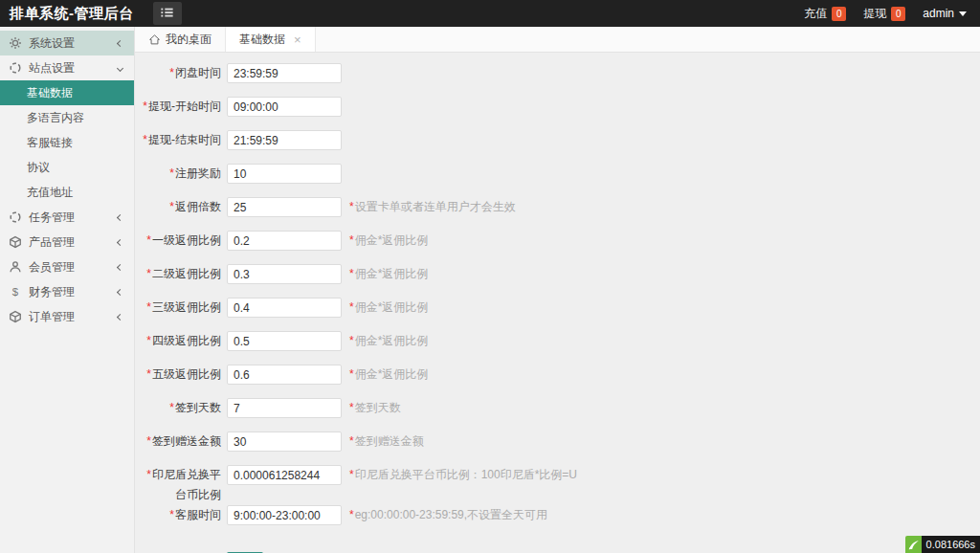 The height and width of the screenshot is (553, 980). Describe the element at coordinates (559, 308) in the screenshot. I see `form-row-level3-rebate: *三级返佣比例 *佣金*返佣比例` at that location.